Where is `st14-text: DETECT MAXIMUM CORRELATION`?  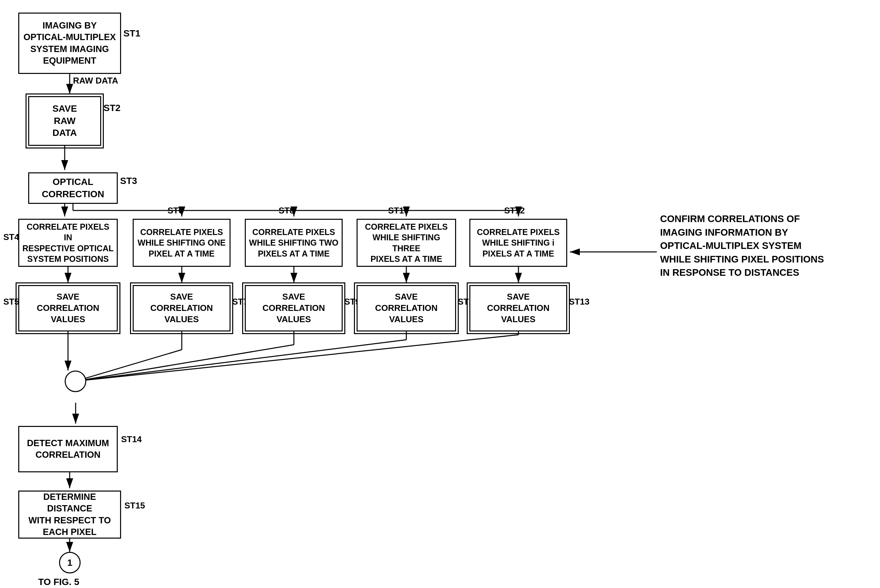 st14-text: DETECT MAXIMUM CORRELATION is located at coordinates (68, 449).